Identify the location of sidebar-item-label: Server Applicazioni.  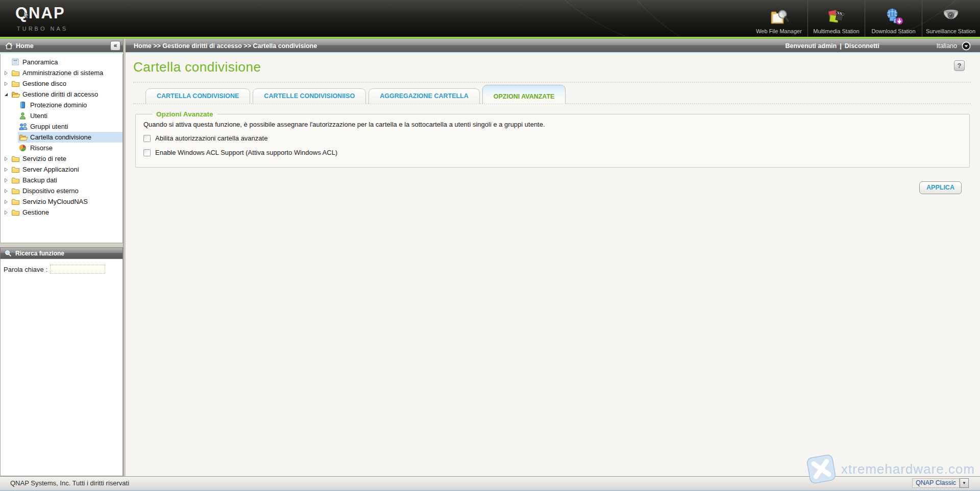
(51, 170).